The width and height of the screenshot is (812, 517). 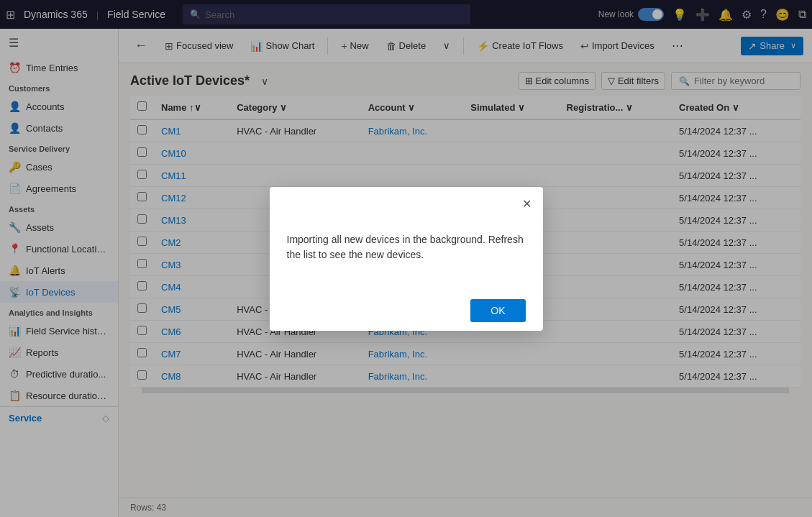 I want to click on modal-message: Importing all new devices in the backgro…, so click(x=406, y=247).